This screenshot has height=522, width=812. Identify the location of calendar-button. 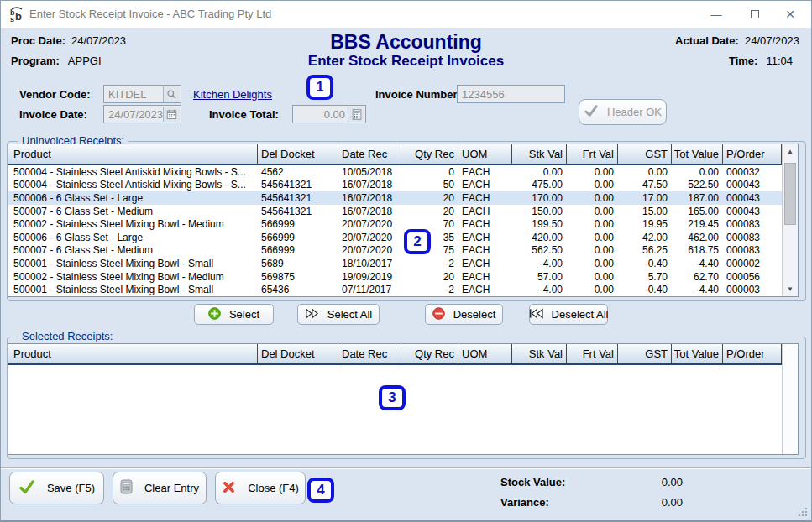
(171, 114).